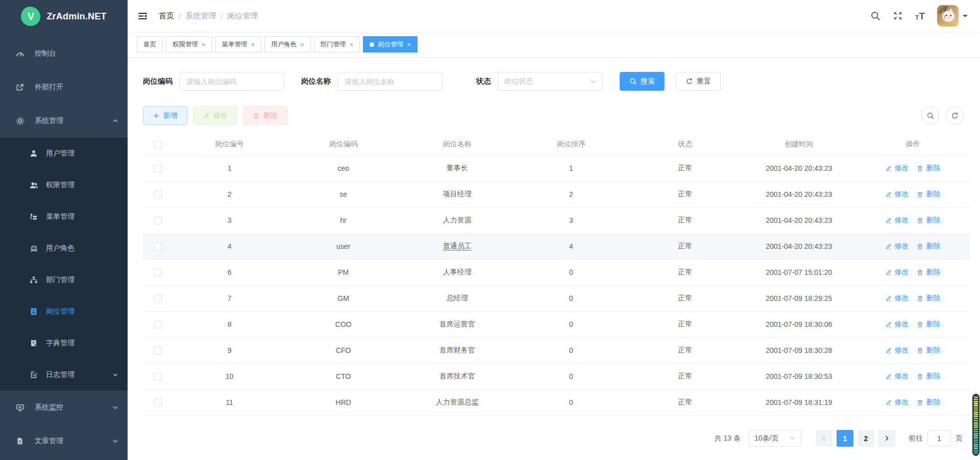 This screenshot has width=980, height=460. I want to click on cell-created: 2001-04-20 20:43:23, so click(799, 220).